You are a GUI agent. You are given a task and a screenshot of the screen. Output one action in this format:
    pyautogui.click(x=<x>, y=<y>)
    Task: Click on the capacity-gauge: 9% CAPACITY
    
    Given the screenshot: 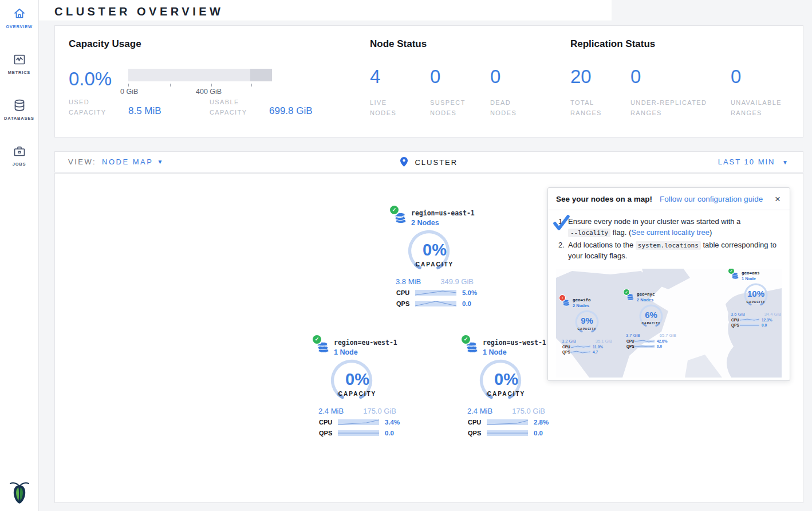 What is the action you would take?
    pyautogui.click(x=587, y=322)
    